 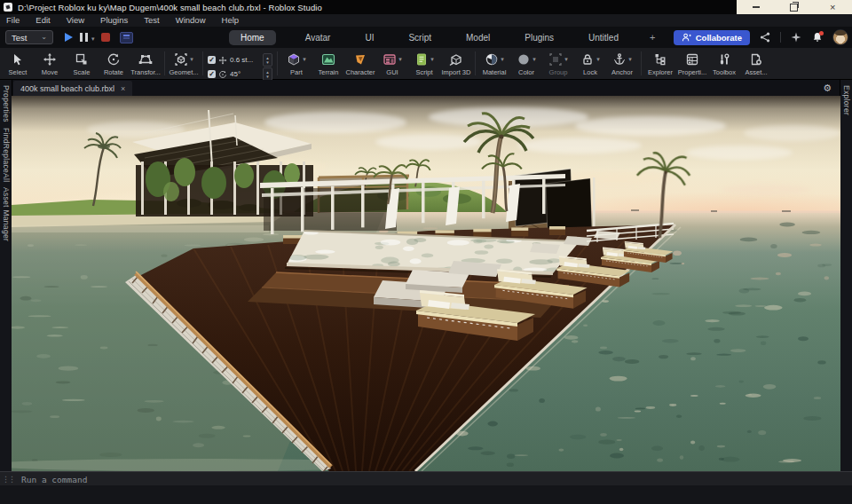 What do you see at coordinates (660, 64) in the screenshot?
I see `ribbon-button-explorer: Explorer` at bounding box center [660, 64].